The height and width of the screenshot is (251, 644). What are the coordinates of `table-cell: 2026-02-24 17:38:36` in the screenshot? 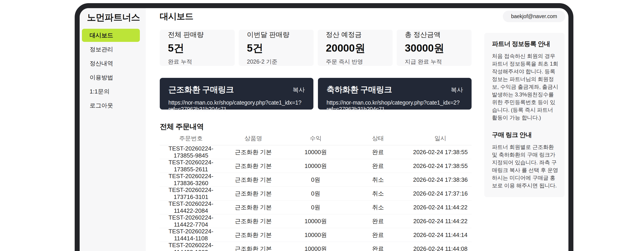 It's located at (440, 180).